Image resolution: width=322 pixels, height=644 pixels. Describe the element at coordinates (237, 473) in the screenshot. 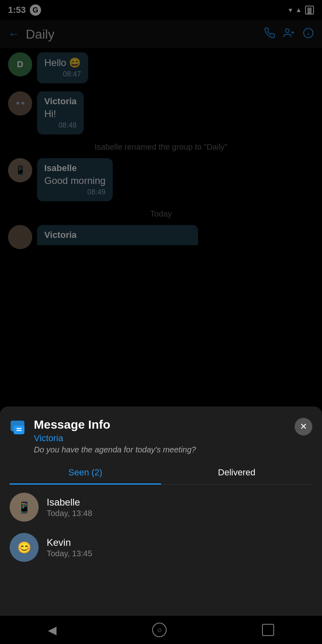

I see `tab-delivered: Delivered` at that location.